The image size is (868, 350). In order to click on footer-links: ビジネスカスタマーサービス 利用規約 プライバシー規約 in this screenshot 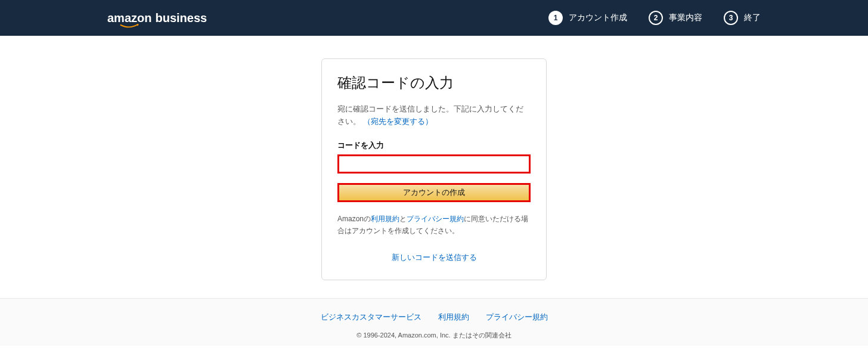, I will do `click(434, 317)`.